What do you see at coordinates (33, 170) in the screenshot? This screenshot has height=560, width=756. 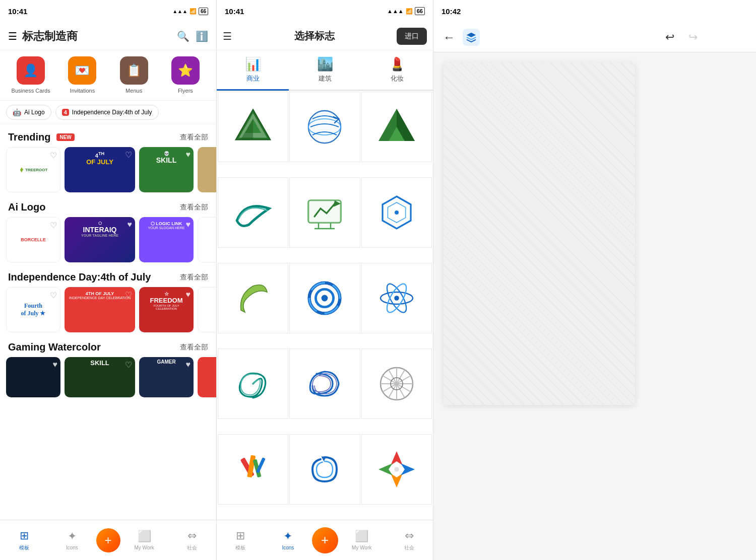 I see `template-treeroot: ♡ 🌵 TREEROOT` at bounding box center [33, 170].